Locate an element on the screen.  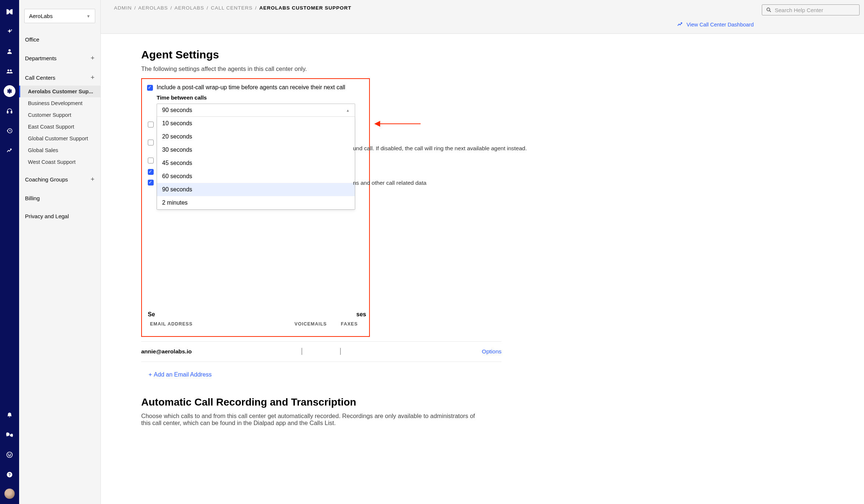
sidebar: AerоLabs ▼ Office Departments + Call Cen… is located at coordinates (60, 252).